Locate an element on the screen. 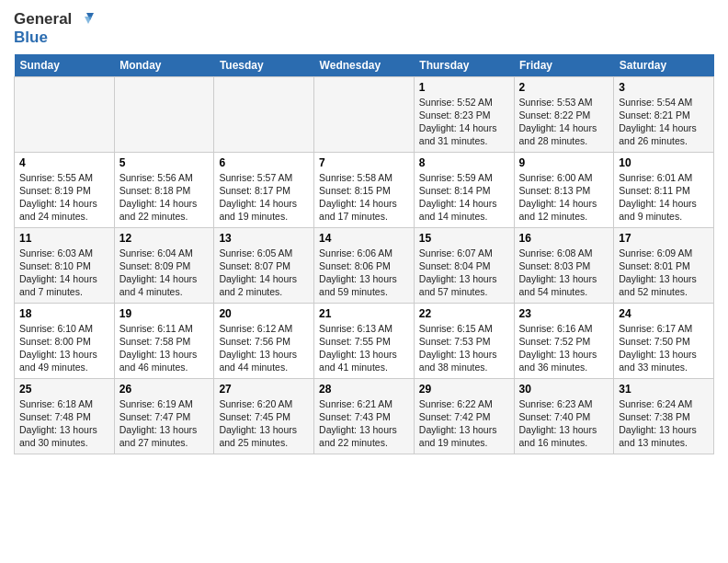  calendar-cell: 21Sunrise: 6:13 AM Sunset: 7:55 PM Dayli… is located at coordinates (364, 340).